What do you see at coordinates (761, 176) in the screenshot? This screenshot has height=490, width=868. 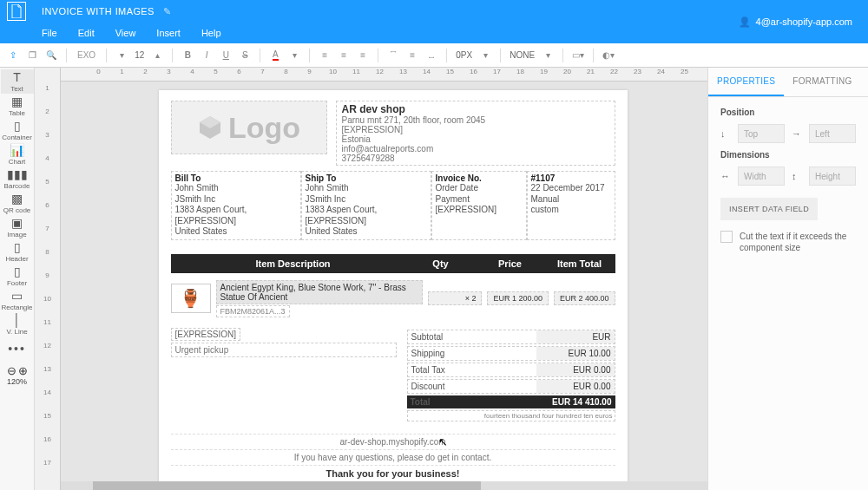 I see `width-input: Width` at bounding box center [761, 176].